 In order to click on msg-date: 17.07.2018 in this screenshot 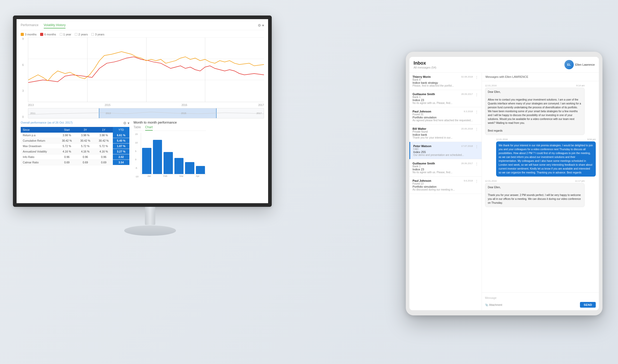, I will do `click(467, 146)`.